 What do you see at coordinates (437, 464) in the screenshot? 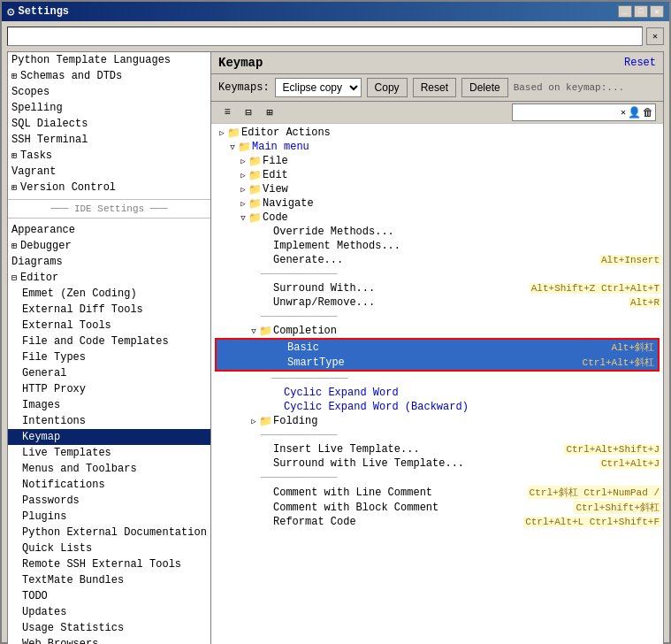
I see `tree-node-surround-live-template: Surround with Live Template... Ctrl+Alt+…` at bounding box center [437, 464].